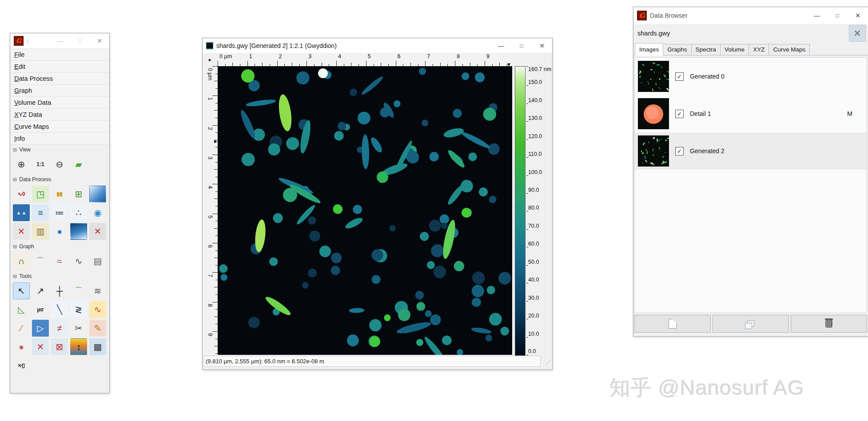  Describe the element at coordinates (98, 231) in the screenshot. I see `mask-distribute-icon: ✕` at that location.